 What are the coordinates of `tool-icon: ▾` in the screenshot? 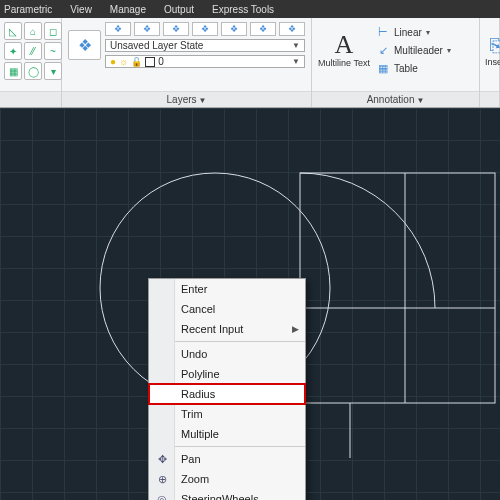 It's located at (53, 71).